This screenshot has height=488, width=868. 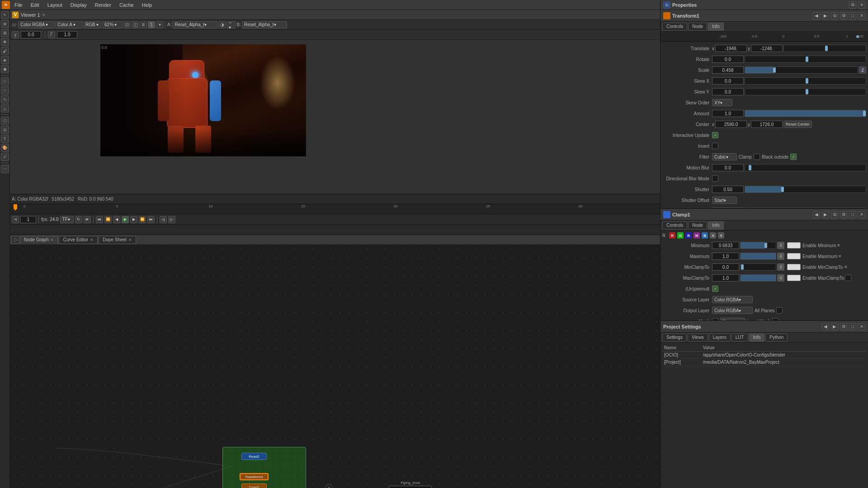 What do you see at coordinates (825, 48) in the screenshot?
I see `translate-slider` at bounding box center [825, 48].